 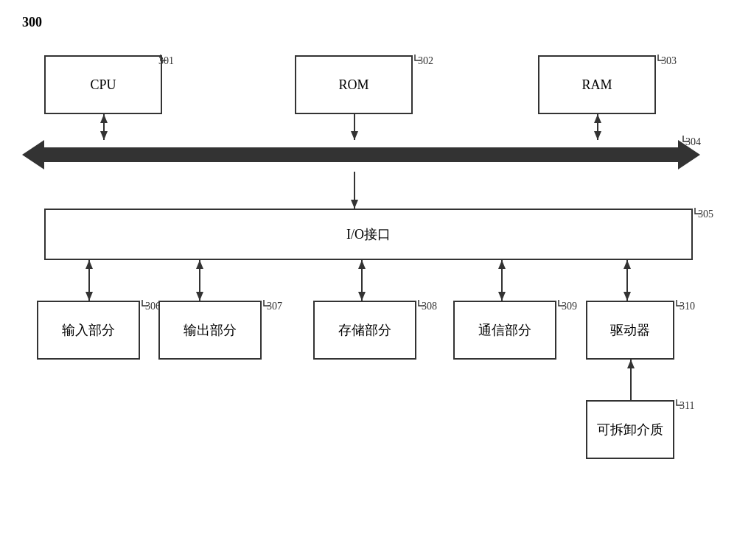 I want to click on input-label: 输入部分, so click(x=88, y=330).